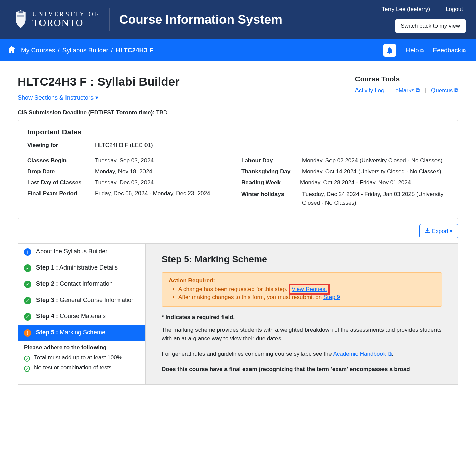  I want to click on download-icon, so click(428, 231).